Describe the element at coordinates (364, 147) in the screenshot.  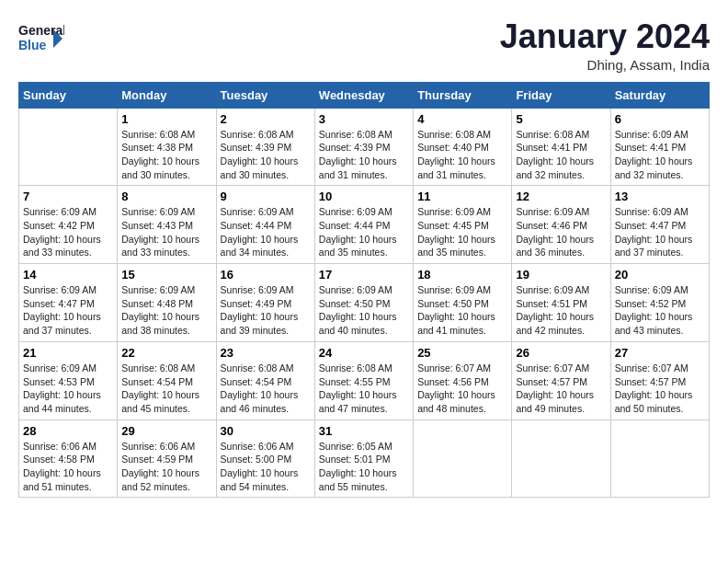
I see `calendar-cell: 3Sunrise: 6:08 AMSunset: 4:39 PMDaylight…` at that location.